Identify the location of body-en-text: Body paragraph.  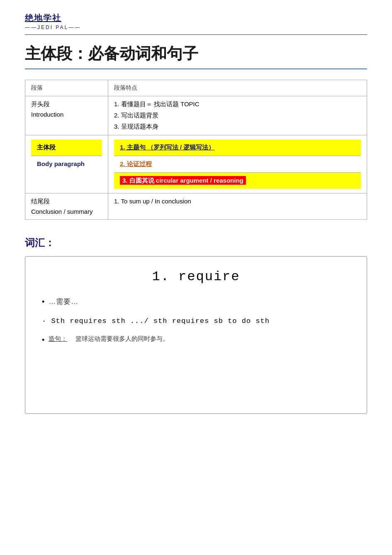
(61, 164).